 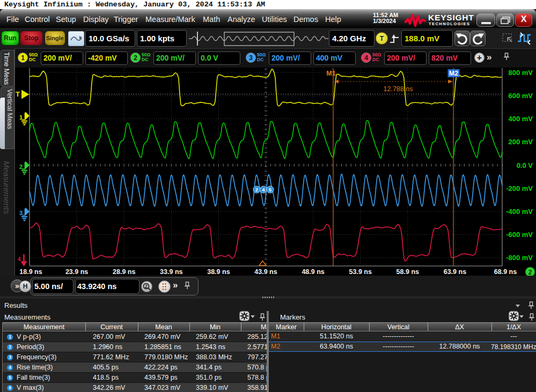 What do you see at coordinates (519, 189) in the screenshot?
I see `svg-text: -200 mV` at bounding box center [519, 189].